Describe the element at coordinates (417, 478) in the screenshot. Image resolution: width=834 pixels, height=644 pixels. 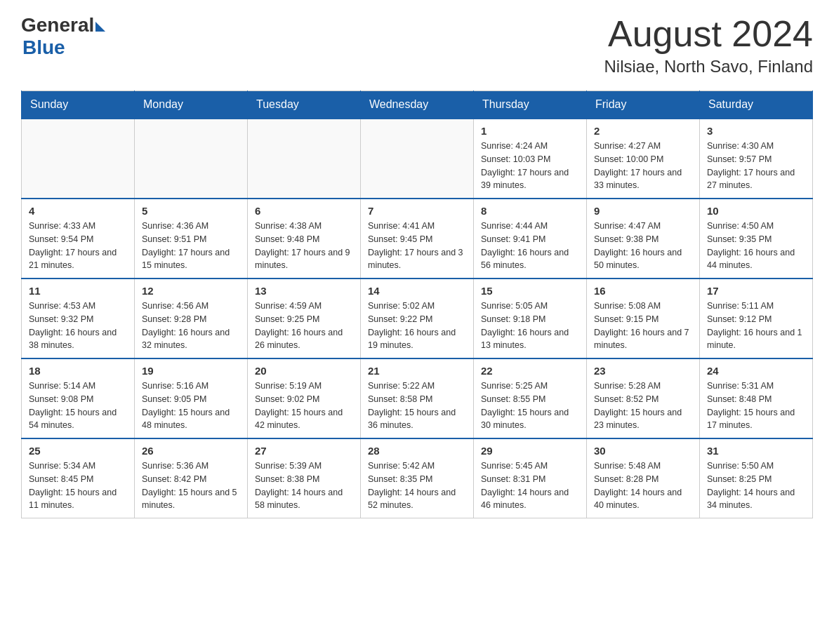
I see `calendar-week-row: 25Sunrise: 5:34 AM Sunset: 8:45 PM Dayli…` at that location.